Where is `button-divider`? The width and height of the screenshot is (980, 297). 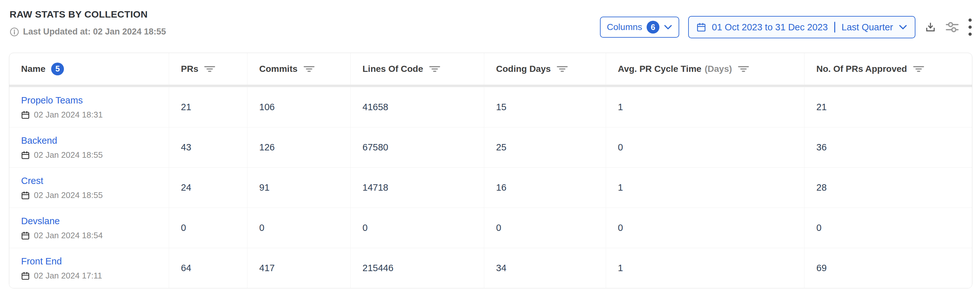
button-divider is located at coordinates (835, 27).